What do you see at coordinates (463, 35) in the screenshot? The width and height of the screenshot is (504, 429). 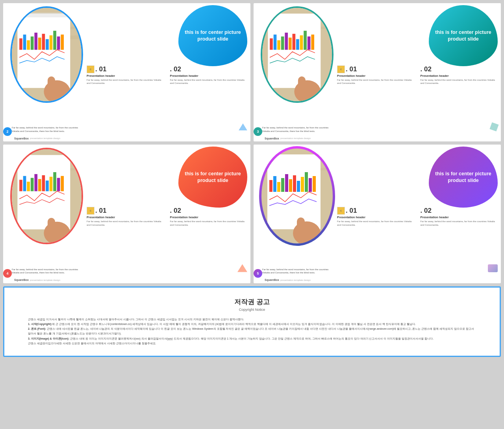 I see `blob-title-3: this is for center picture product slide` at bounding box center [463, 35].